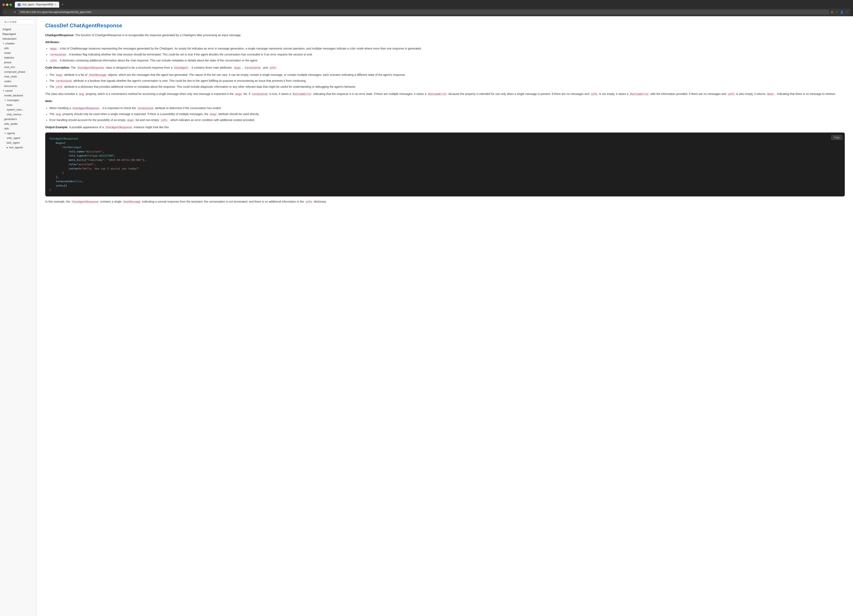  I want to click on address-bar, so click(423, 12).